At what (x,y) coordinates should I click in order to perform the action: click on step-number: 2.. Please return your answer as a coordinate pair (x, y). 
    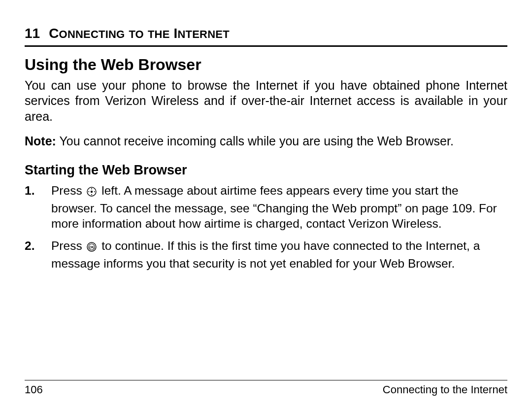
    Looking at the image, I should click on (38, 254).